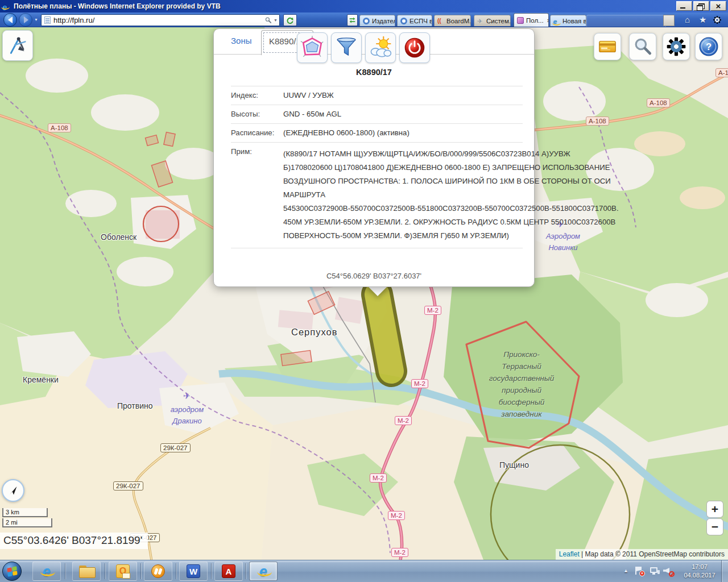 This screenshot has width=728, height=582. I want to click on volume-muted-icon, so click(668, 571).